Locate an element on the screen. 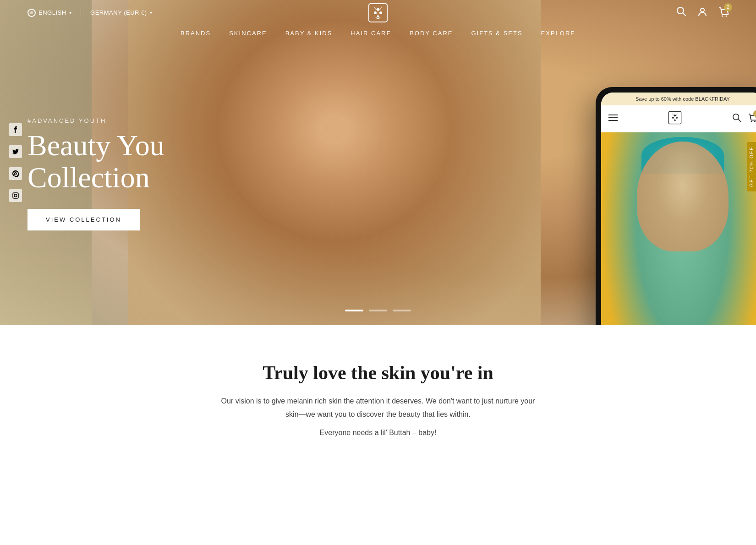  hero-title-line1: Beauty You is located at coordinates (96, 146).